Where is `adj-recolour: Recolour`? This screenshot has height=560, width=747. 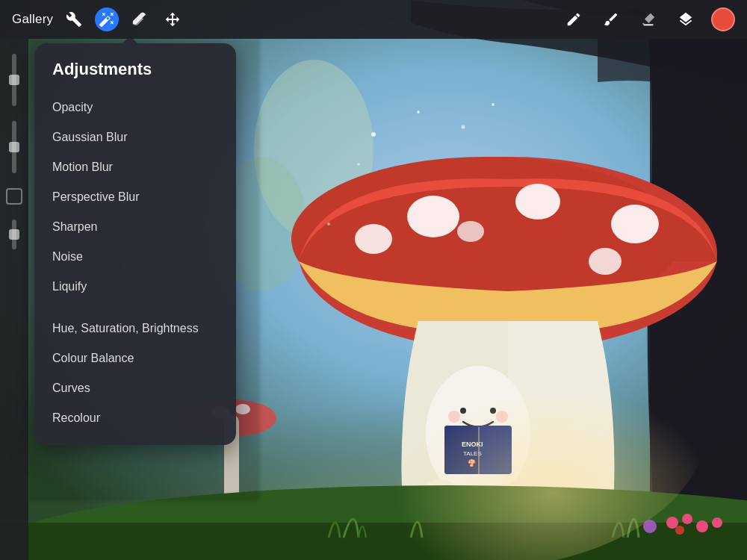 adj-recolour: Recolour is located at coordinates (135, 418).